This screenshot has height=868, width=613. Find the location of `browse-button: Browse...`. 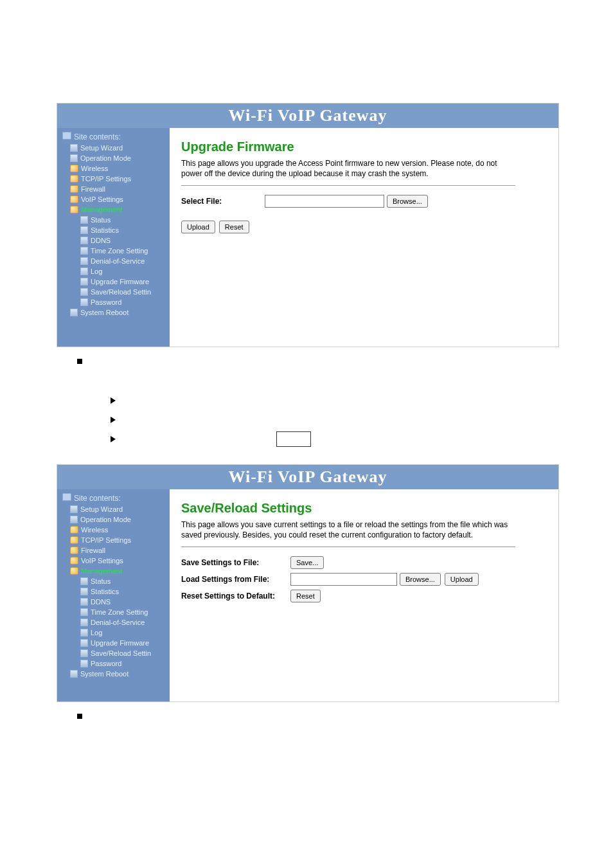

browse-button: Browse... is located at coordinates (407, 201).